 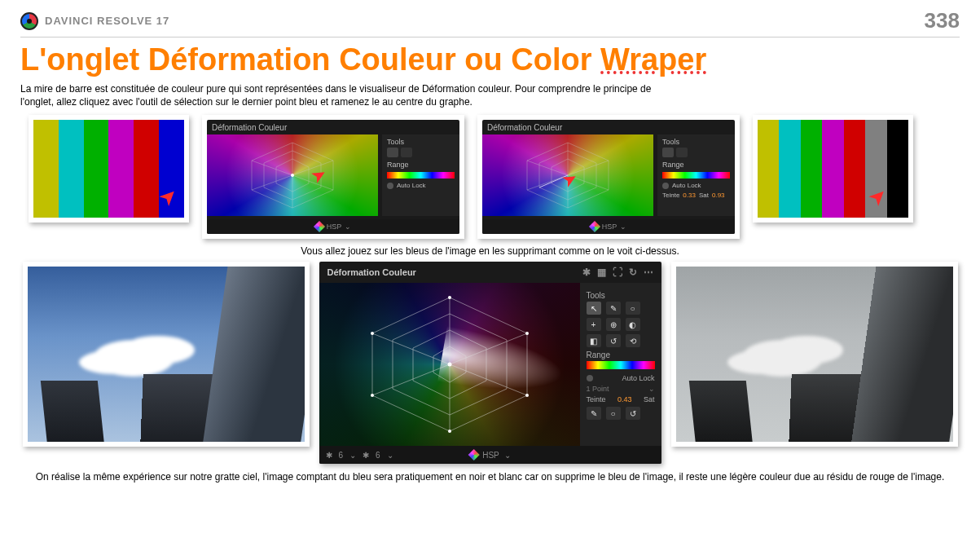 What do you see at coordinates (341, 455) in the screenshot?
I see `grid1-value: 6` at bounding box center [341, 455].